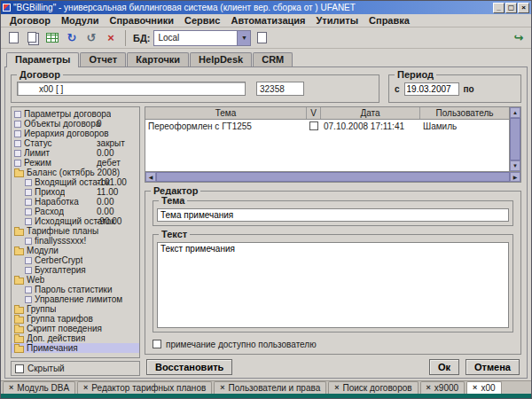 This screenshot has width=532, height=399. I want to click on contract-title-field: x00 [ ], so click(131, 89).